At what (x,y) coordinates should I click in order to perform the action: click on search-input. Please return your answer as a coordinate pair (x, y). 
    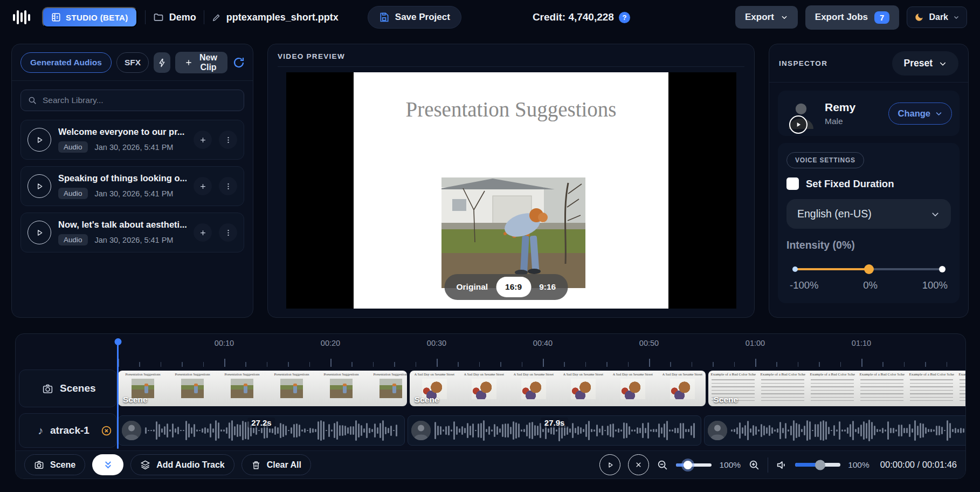
    Looking at the image, I should click on (140, 100).